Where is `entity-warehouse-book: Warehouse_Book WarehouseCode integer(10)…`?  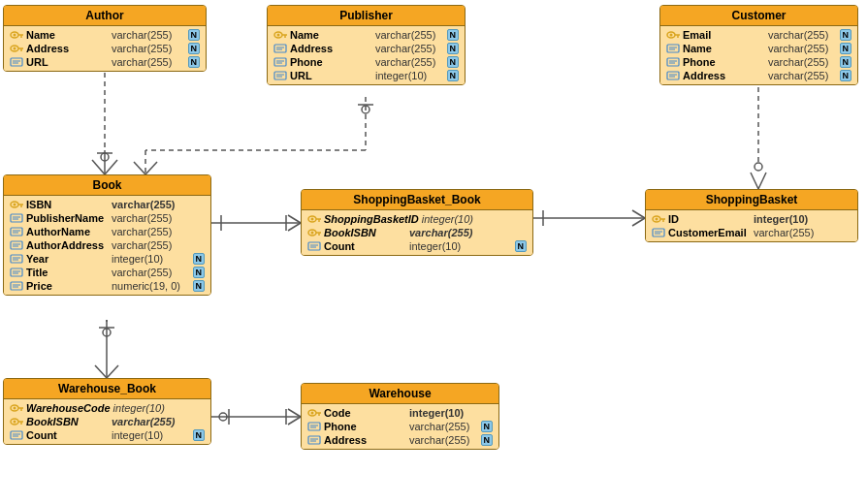 entity-warehouse-book: Warehouse_Book WarehouseCode integer(10)… is located at coordinates (107, 411).